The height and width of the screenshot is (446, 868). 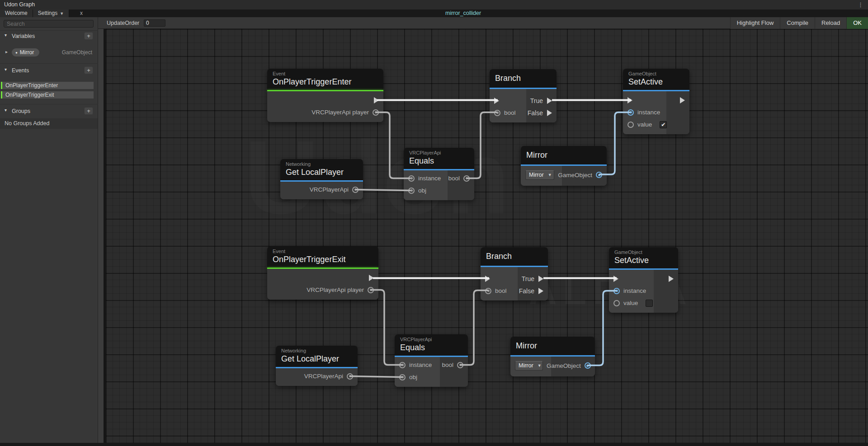 I want to click on tab-close: x, so click(x=81, y=14).